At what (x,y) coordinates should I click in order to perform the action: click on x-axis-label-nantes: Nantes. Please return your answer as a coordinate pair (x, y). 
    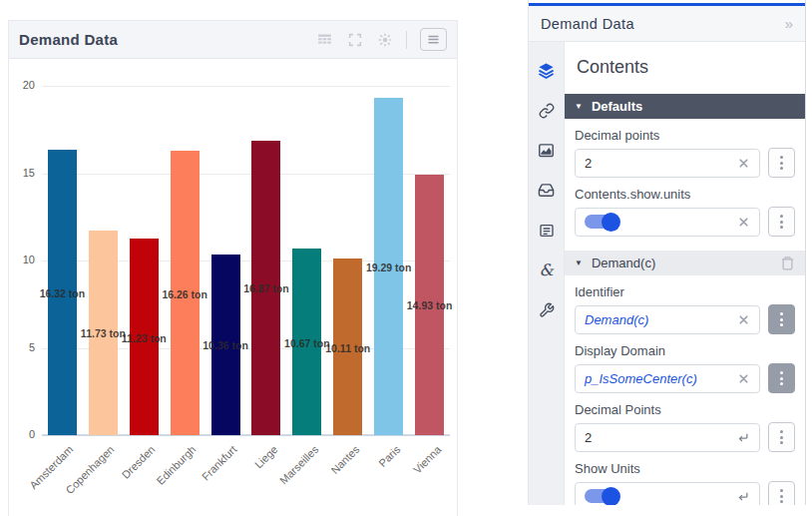
    Looking at the image, I should click on (323, 479).